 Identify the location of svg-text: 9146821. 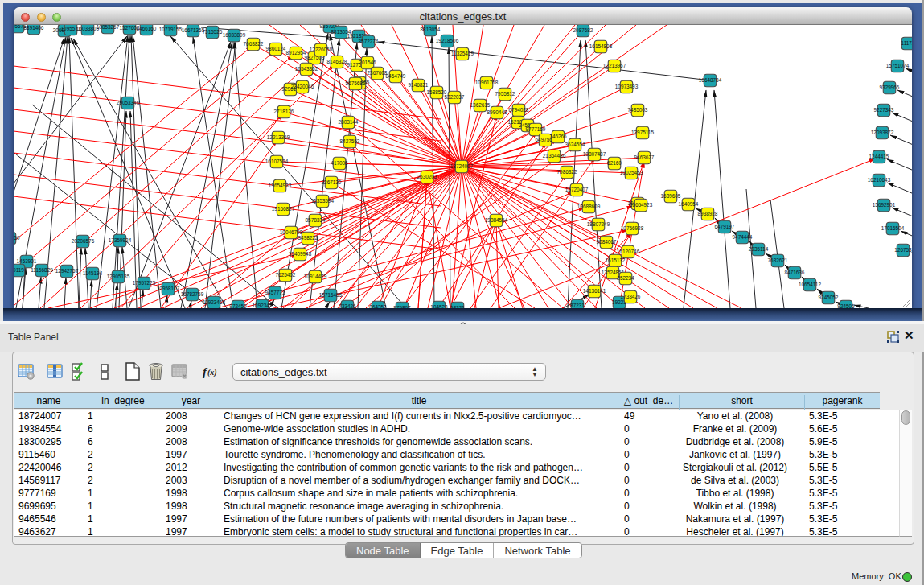
(418, 85).